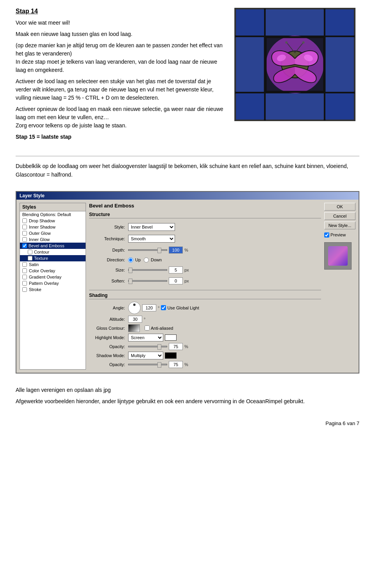 This screenshot has width=375, height=588. Describe the element at coordinates (25, 290) in the screenshot. I see `stroke-checkbox` at that location.